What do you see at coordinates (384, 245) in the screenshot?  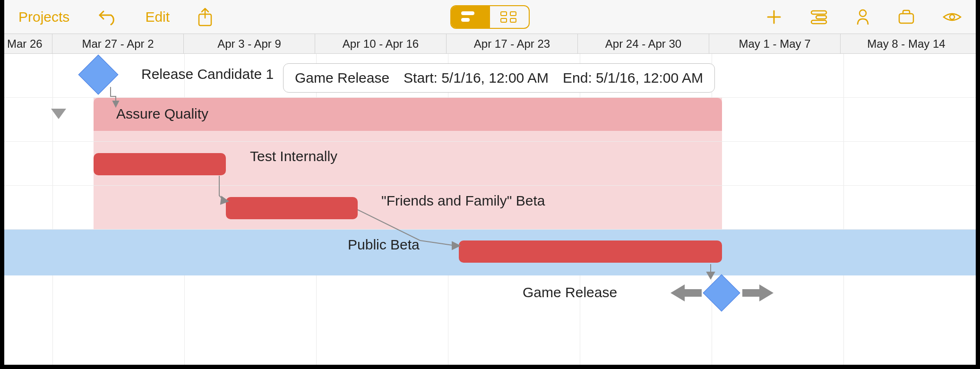 I see `task-label: Public Beta` at bounding box center [384, 245].